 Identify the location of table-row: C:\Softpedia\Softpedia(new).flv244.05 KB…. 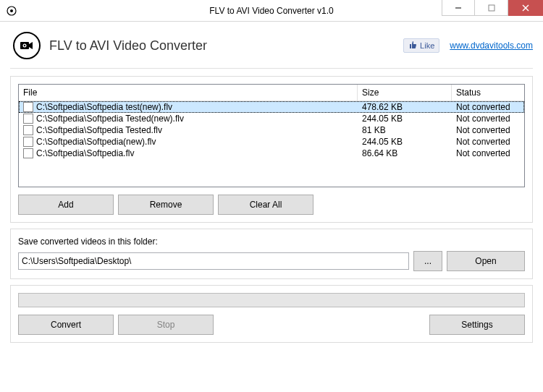
(272, 142).